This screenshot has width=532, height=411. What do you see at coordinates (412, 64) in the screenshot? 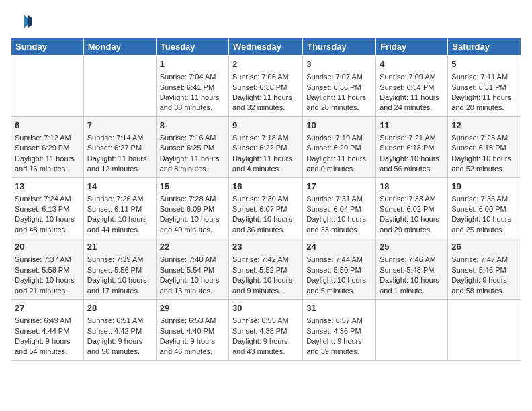
I see `day-number: 4` at bounding box center [412, 64].